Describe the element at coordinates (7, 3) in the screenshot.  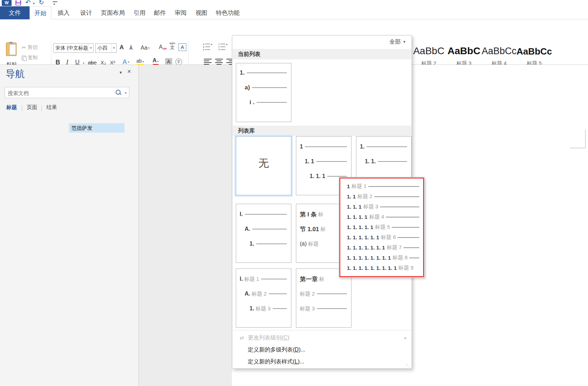
I see `word-logo-icon: W` at that location.